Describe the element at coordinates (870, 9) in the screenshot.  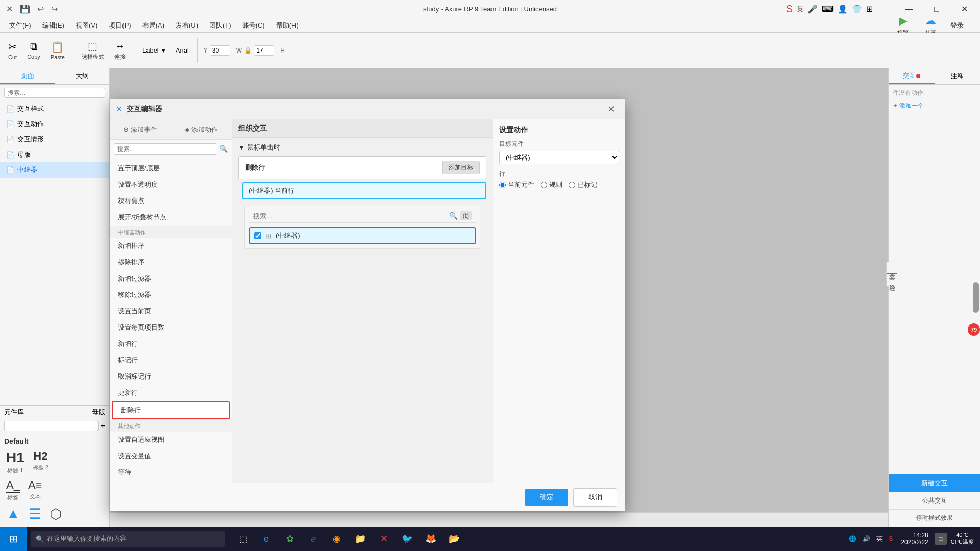
I see `grid-icon: ⊞` at that location.